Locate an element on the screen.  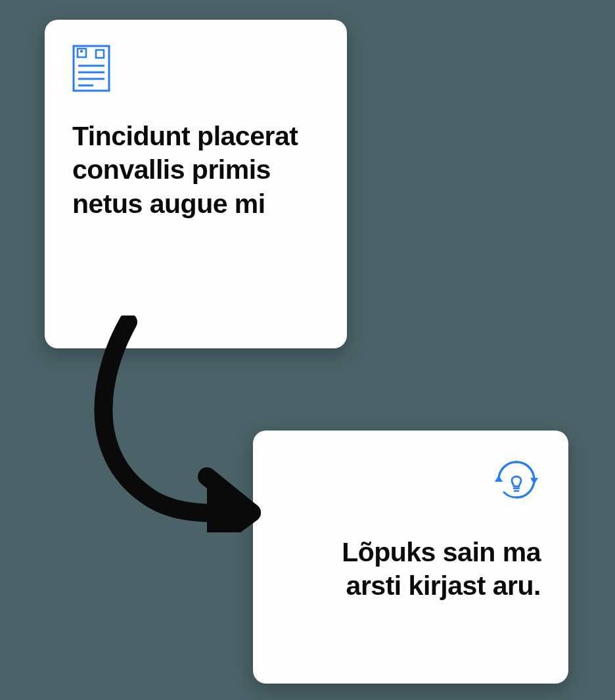
refresh-idea-icon is located at coordinates (516, 480).